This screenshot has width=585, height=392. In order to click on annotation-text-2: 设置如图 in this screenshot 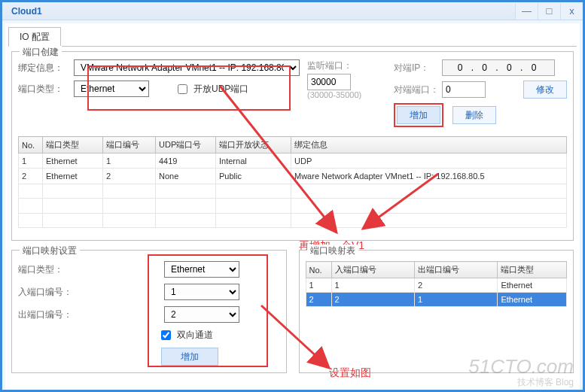, I will do `click(350, 373)`.